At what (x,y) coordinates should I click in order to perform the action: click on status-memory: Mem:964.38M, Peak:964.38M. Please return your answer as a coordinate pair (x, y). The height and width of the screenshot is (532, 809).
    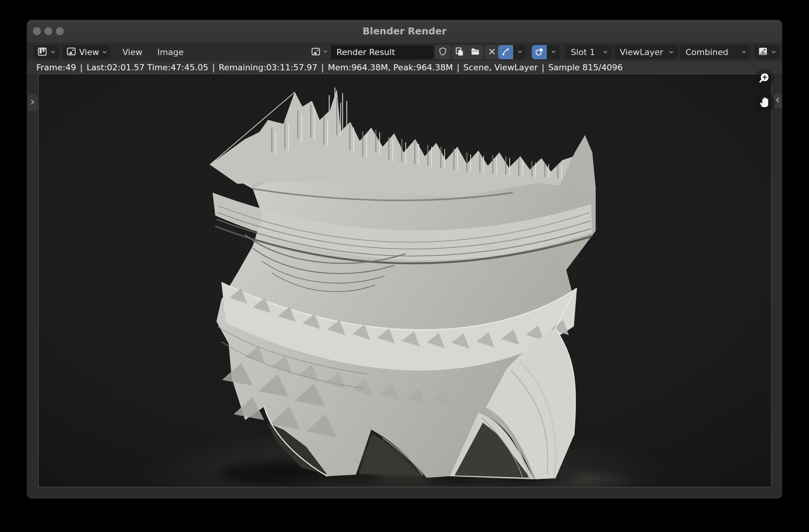
    Looking at the image, I should click on (391, 67).